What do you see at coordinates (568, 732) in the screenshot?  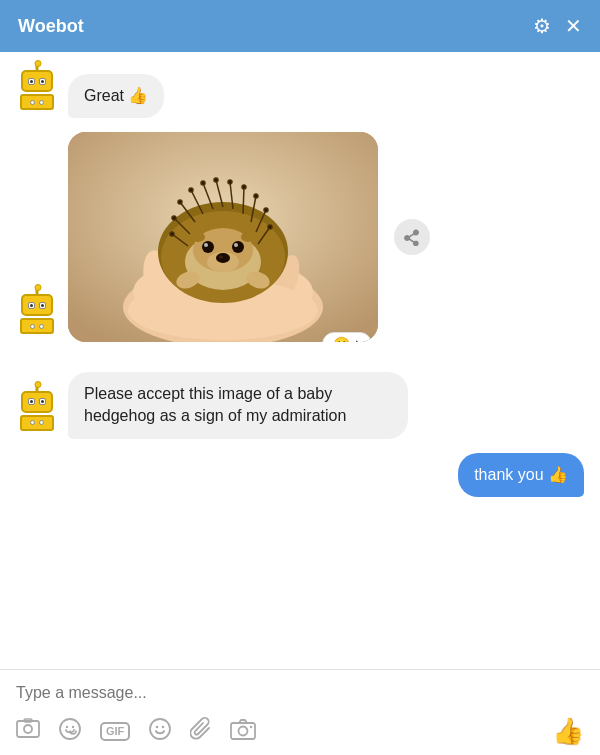 I see `thumbs-up-send-button: 👍` at bounding box center [568, 732].